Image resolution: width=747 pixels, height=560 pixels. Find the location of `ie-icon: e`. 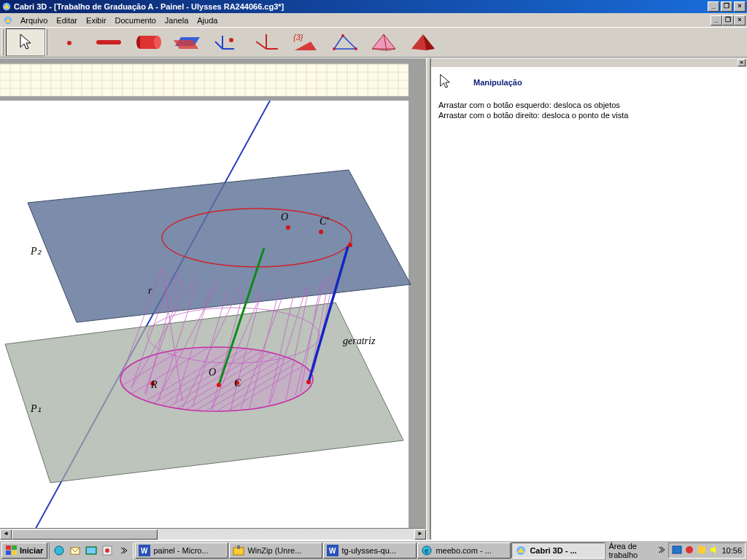

ie-icon: e is located at coordinates (427, 551).